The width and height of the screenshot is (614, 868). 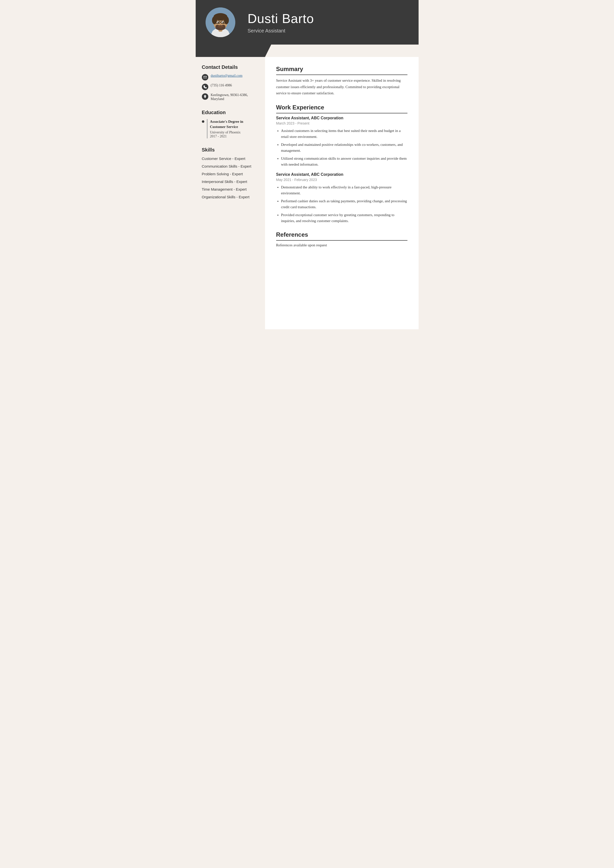 What do you see at coordinates (230, 82) in the screenshot?
I see `contact-section: Contact Details dustibarto@gmail.com (73…` at bounding box center [230, 82].